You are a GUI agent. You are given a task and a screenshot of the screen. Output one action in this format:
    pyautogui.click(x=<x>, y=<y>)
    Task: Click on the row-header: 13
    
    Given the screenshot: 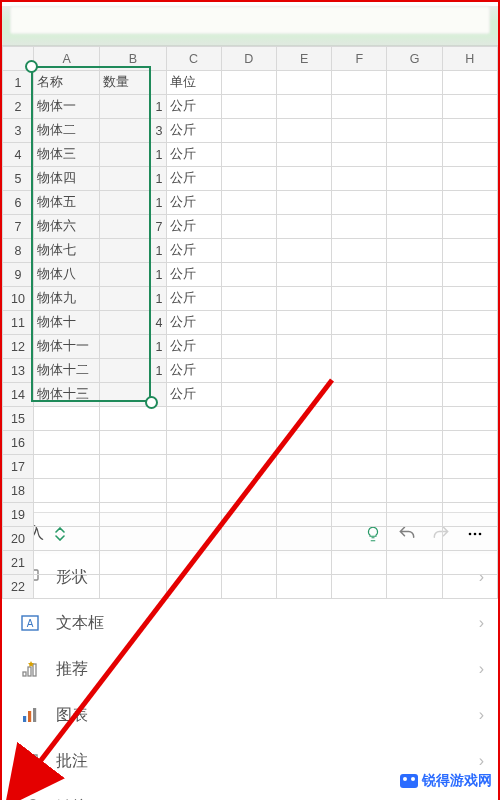 What is the action you would take?
    pyautogui.click(x=18, y=371)
    